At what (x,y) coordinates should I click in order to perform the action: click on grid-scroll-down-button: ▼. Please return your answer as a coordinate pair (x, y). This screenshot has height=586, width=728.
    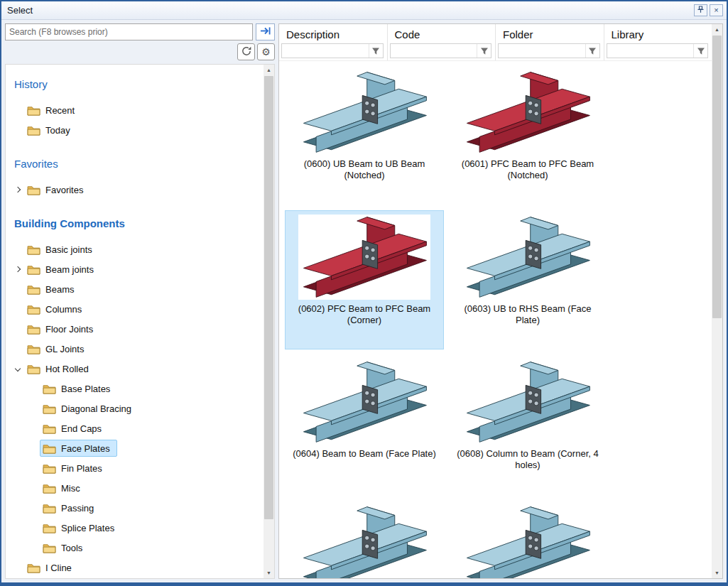
    Looking at the image, I should click on (717, 573).